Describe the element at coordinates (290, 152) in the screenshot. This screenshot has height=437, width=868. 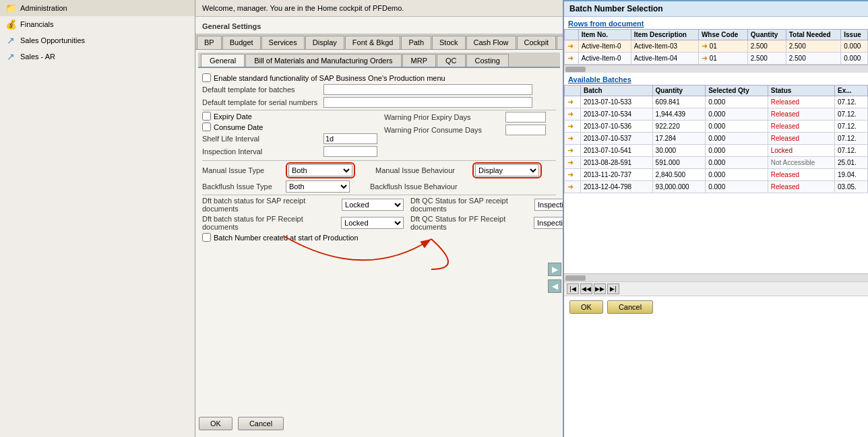
I see `inspection-row: Inspection Interval` at that location.